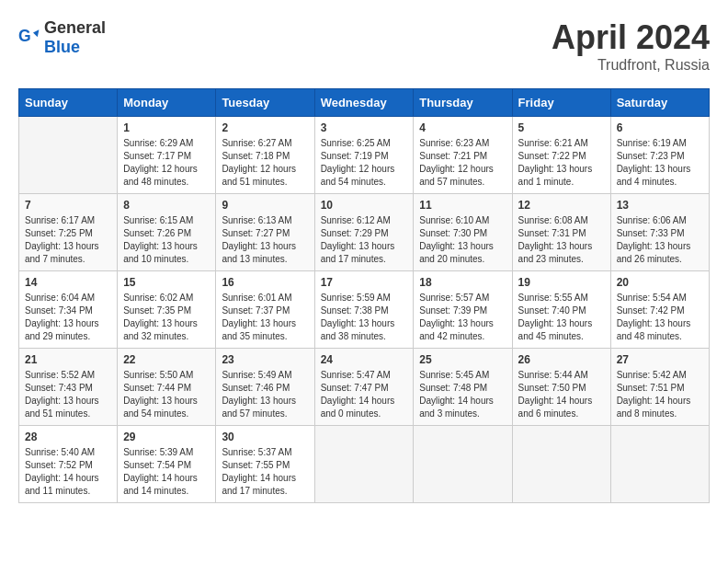 The width and height of the screenshot is (728, 563). Describe the element at coordinates (167, 387) in the screenshot. I see `calendar-cell: 22Sunrise: 5:50 AM Sunset: 7:44 PM Dayli…` at that location.